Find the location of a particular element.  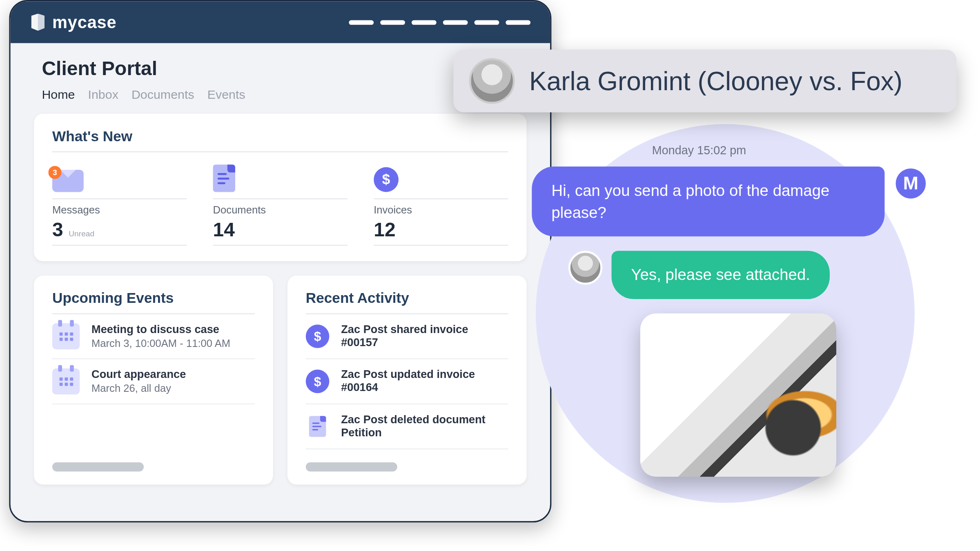

tab-home: Home is located at coordinates (58, 95).